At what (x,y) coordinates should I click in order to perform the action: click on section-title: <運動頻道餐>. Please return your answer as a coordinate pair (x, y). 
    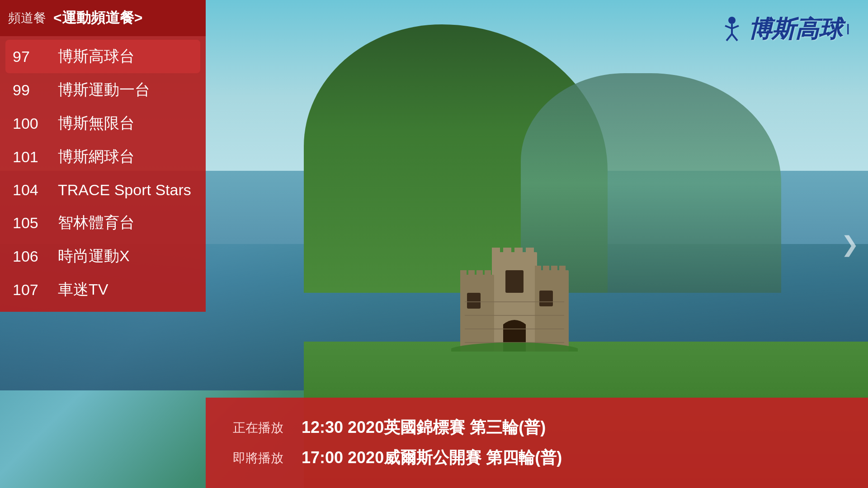
    Looking at the image, I should click on (98, 18).